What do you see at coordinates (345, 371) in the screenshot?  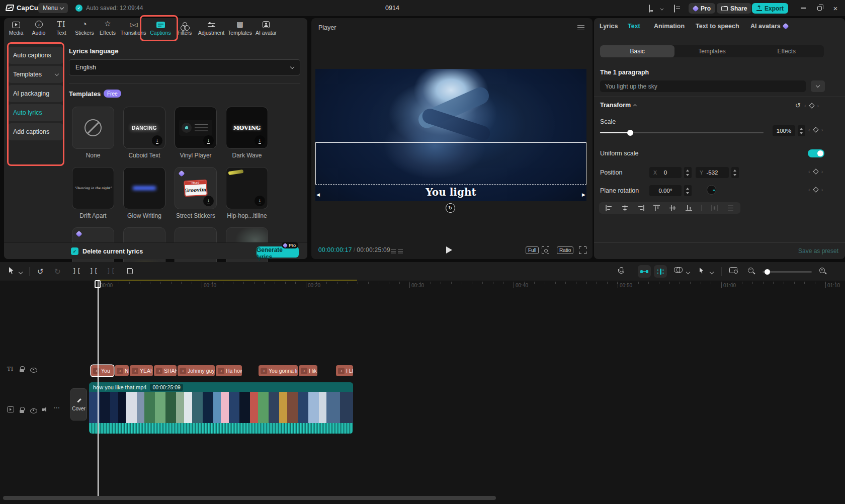 I see `caption-clip: ♪ I LIK` at bounding box center [345, 371].